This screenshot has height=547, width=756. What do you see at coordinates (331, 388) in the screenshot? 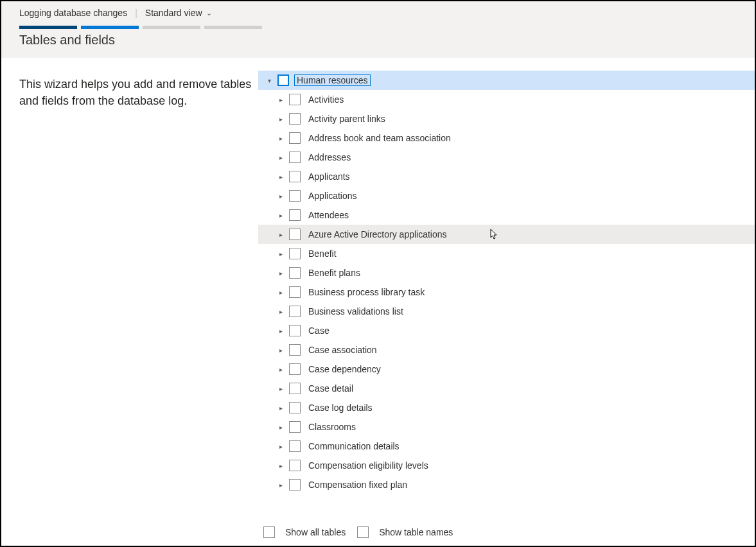
I see `tree-label: Case detail` at bounding box center [331, 388].